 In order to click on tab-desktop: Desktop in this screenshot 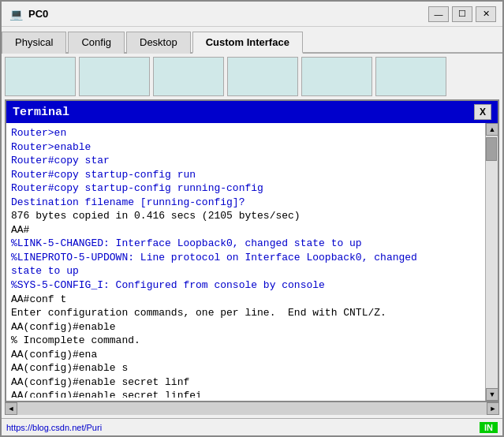, I will do `click(159, 43)`.